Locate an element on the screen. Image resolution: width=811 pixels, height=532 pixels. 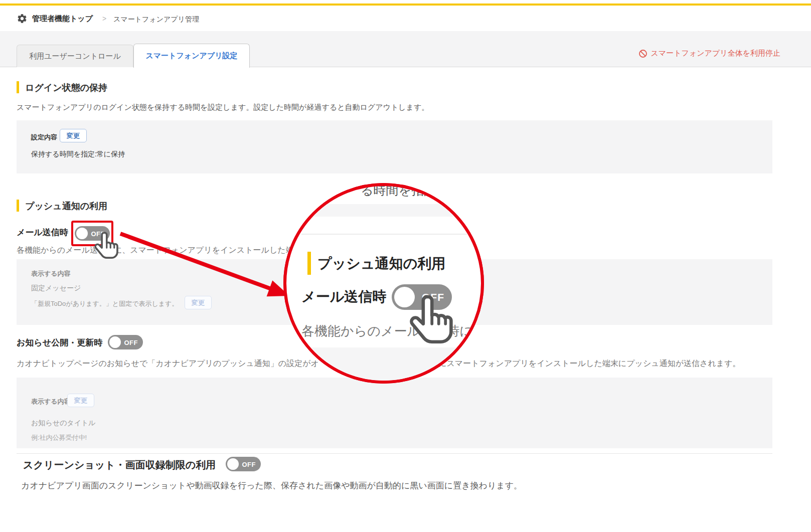
prohibition-icon is located at coordinates (643, 54).